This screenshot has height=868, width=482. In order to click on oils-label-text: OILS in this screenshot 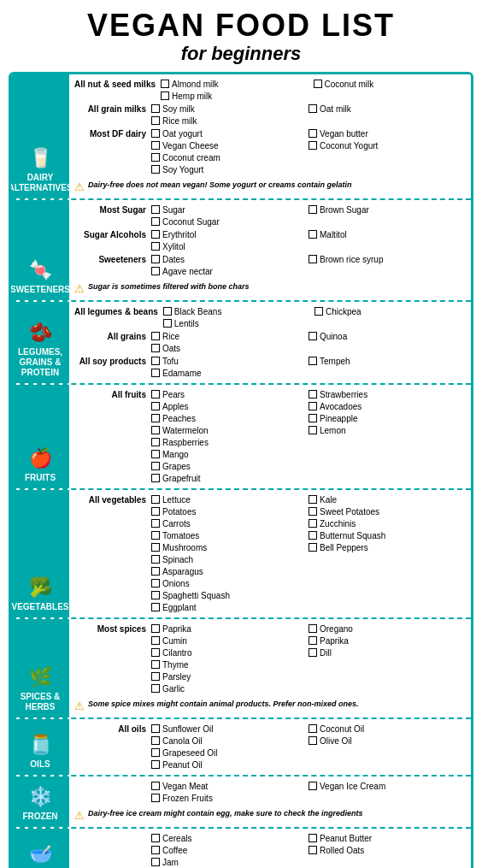, I will do `click(39, 765)`.